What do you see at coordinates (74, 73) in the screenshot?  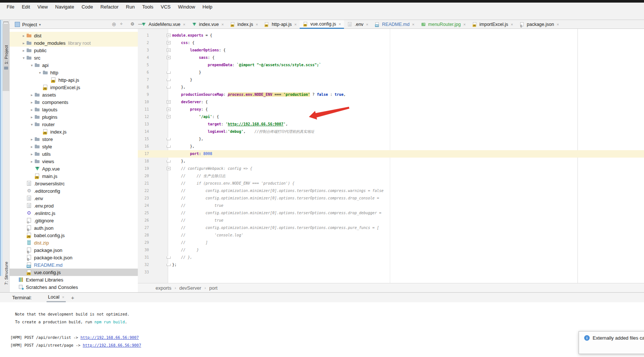 I see `tree-item-http: ▾http` at bounding box center [74, 73].